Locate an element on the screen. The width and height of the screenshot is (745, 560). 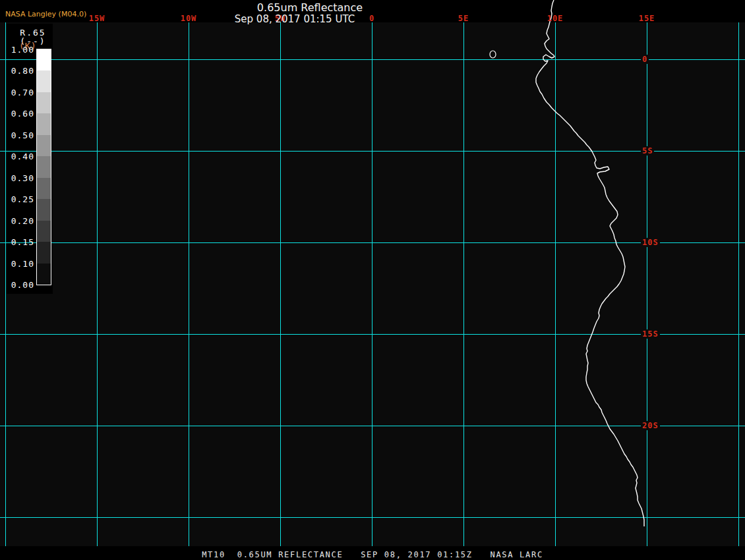
credit-text: NASA Langley (M04.0) is located at coordinates (46, 14).